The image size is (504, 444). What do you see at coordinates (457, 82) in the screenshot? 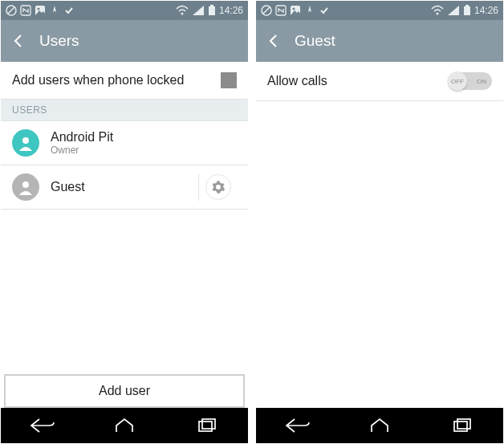
I see `toggle-off-label: OFF` at bounding box center [457, 82].